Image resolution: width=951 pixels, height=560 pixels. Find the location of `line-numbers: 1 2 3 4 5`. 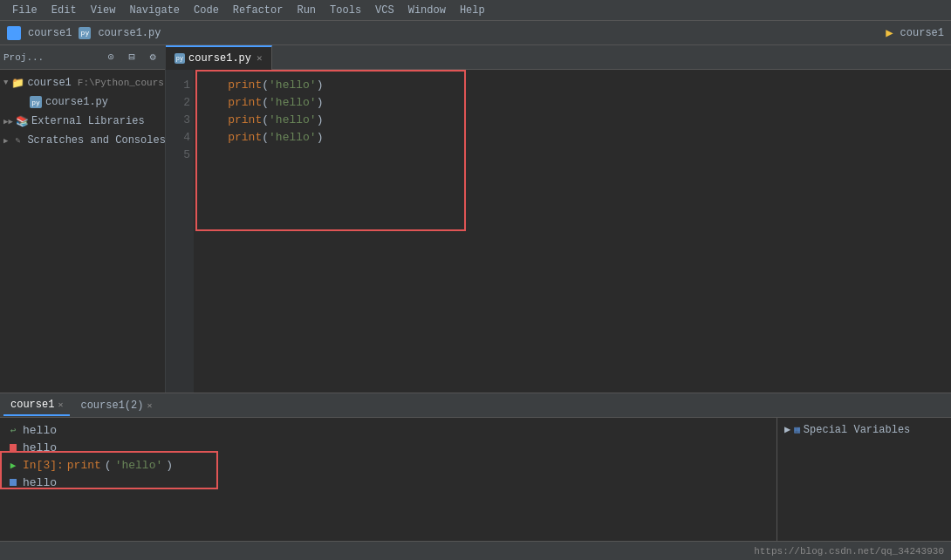

line-numbers: 1 2 3 4 5 is located at coordinates (180, 231).